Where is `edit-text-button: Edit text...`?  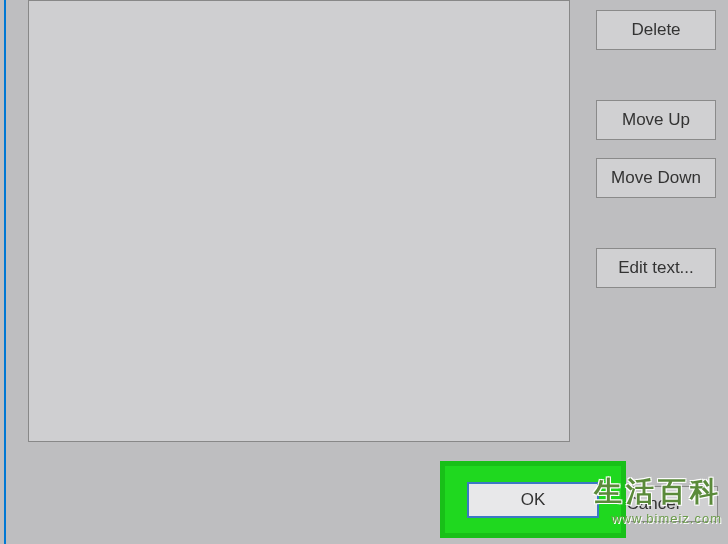 edit-text-button: Edit text... is located at coordinates (656, 268).